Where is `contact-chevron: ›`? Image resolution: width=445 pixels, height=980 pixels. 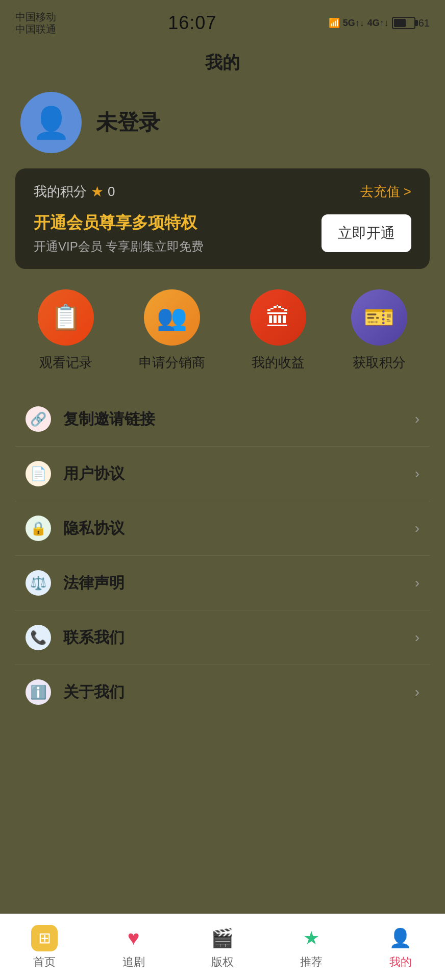
contact-chevron: › is located at coordinates (417, 638).